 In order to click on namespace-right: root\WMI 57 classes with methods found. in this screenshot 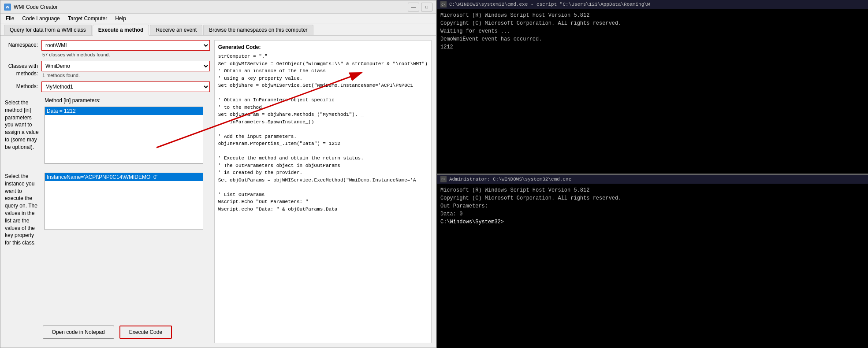, I will do `click(126, 48)`.